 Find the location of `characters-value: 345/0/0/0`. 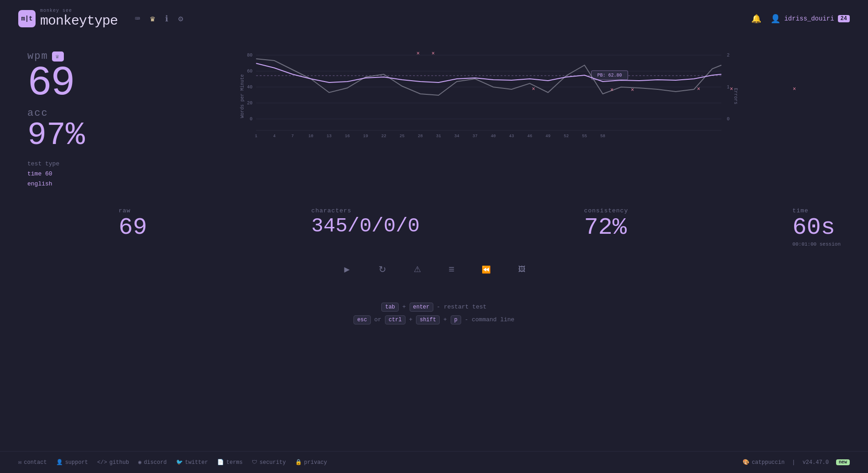

characters-value: 345/0/0/0 is located at coordinates (366, 226).